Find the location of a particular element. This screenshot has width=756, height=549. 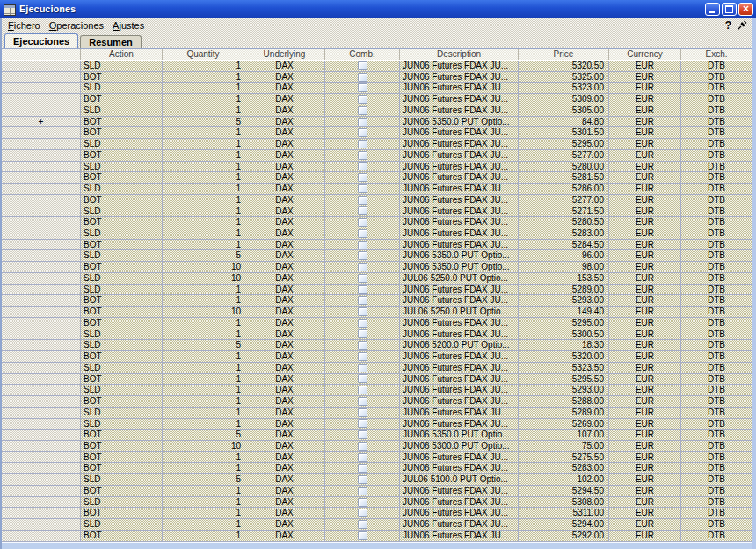

table-row: BOT 1 DAX JUN06 Futures FDAX JU... 5281.… is located at coordinates (377, 177).